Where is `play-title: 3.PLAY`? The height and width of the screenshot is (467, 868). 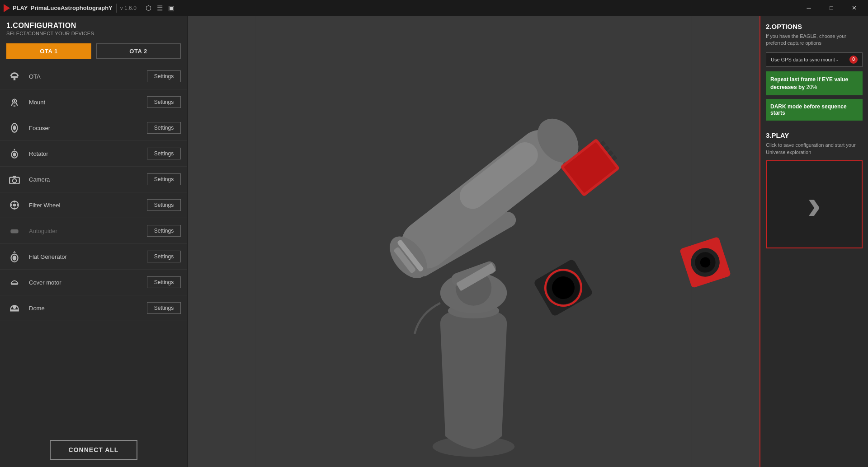 play-title: 3.PLAY is located at coordinates (814, 135).